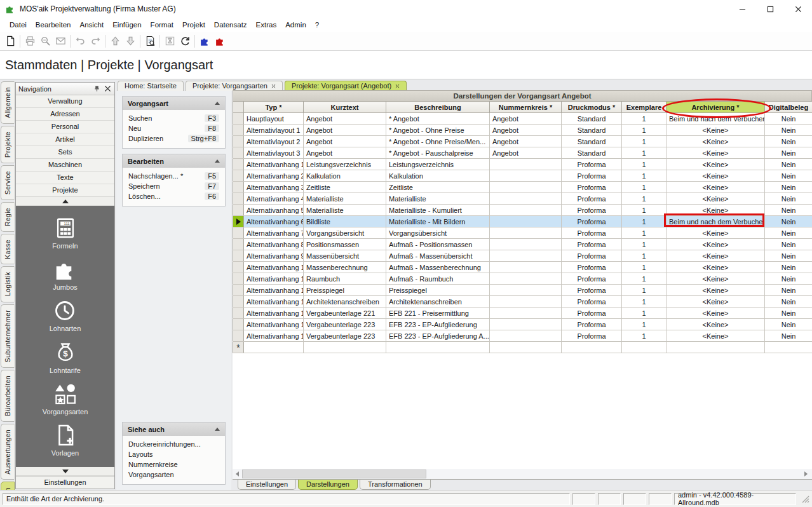  What do you see at coordinates (274, 313) in the screenshot?
I see `cell: Alternativanhang 14` at bounding box center [274, 313].